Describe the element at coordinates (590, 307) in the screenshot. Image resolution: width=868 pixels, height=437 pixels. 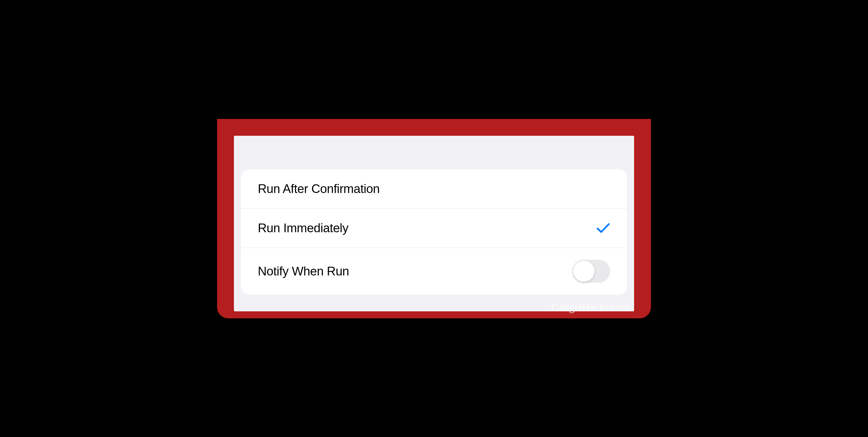
I see `watermark-text: GadgetHacks.com` at that location.